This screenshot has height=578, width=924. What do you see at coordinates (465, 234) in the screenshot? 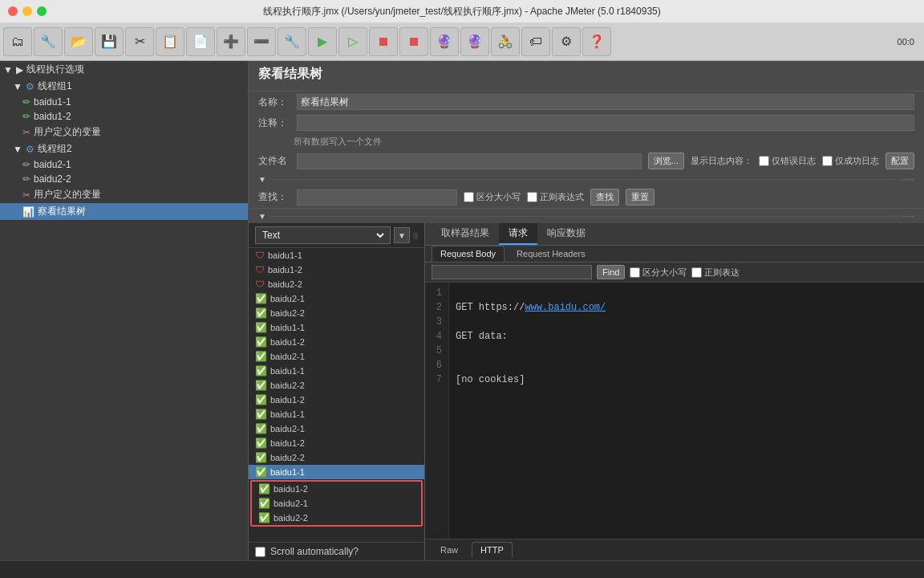
I see `tab-sampler-results: 取样器结果` at bounding box center [465, 234].